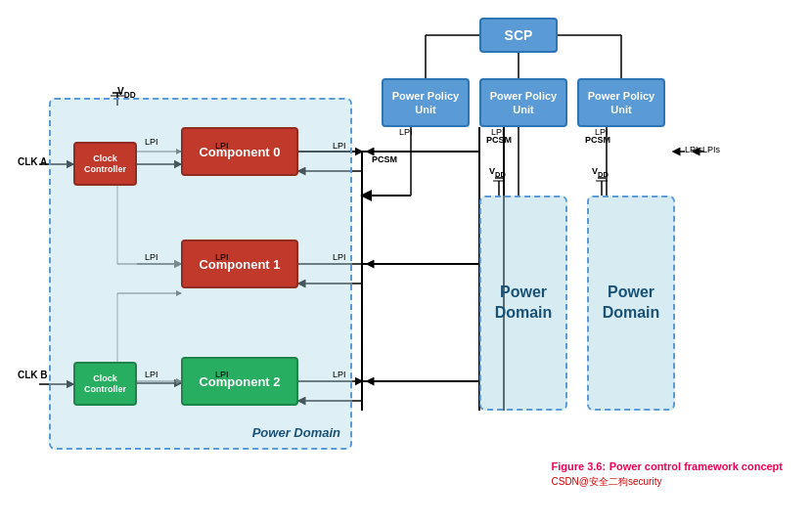 Image resolution: width=812 pixels, height=524 pixels. I want to click on lpi-label-1: LPI, so click(339, 146).